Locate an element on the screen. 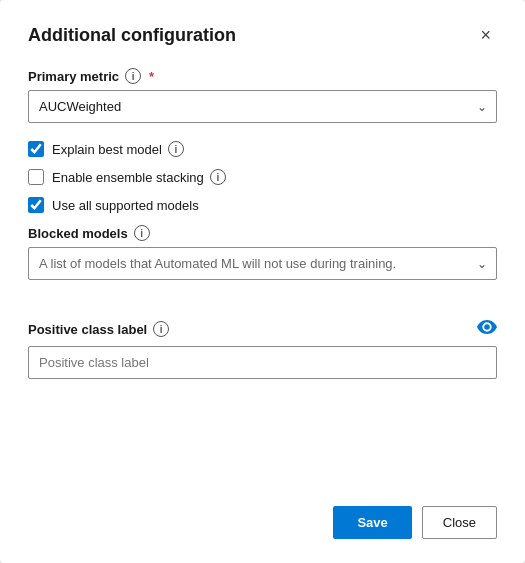  primary-metric-label: Primary metric i * is located at coordinates (262, 76).